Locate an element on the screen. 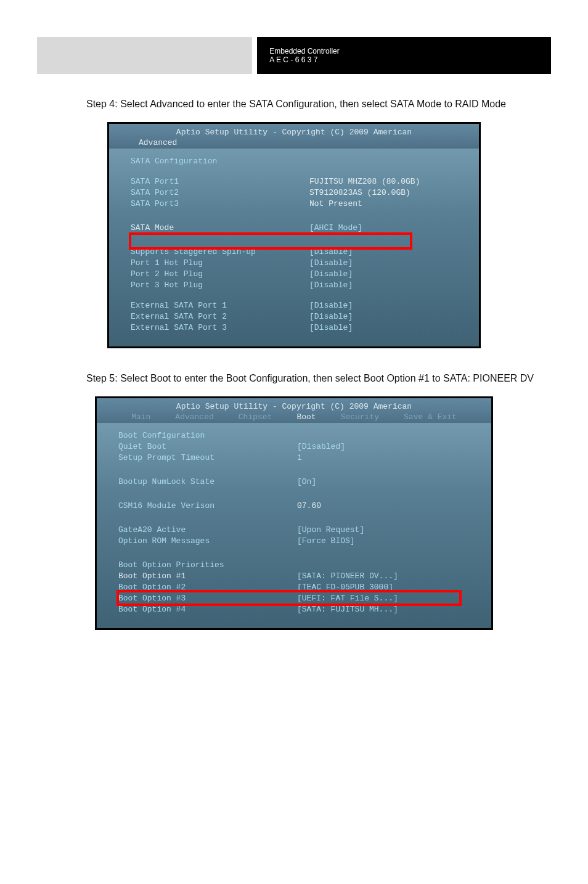  list-item: Option ROM Messages is located at coordinates (208, 541).